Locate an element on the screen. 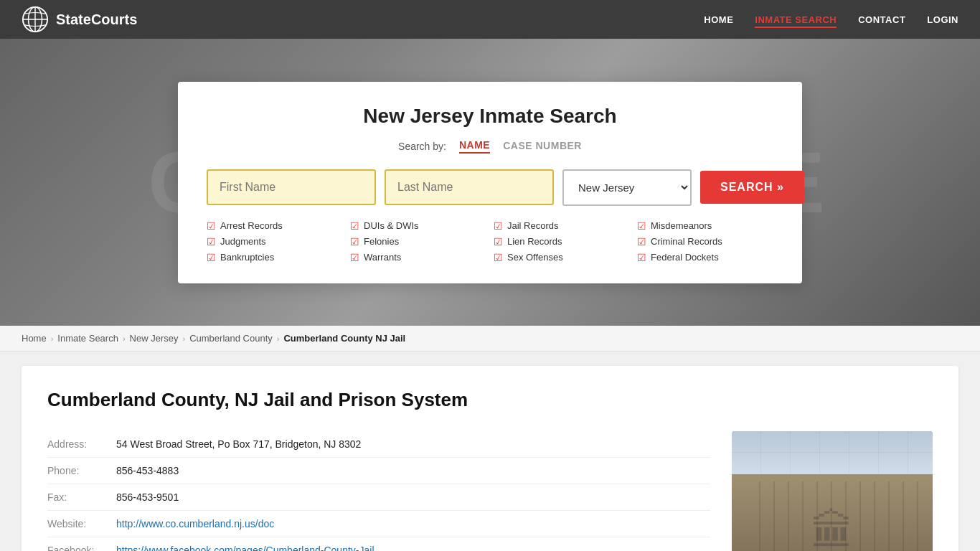  checkbox-felonies: ☑ Felonies is located at coordinates (418, 242).